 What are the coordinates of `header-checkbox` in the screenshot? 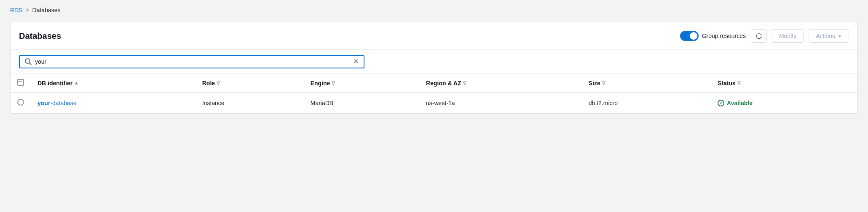 It's located at (21, 82).